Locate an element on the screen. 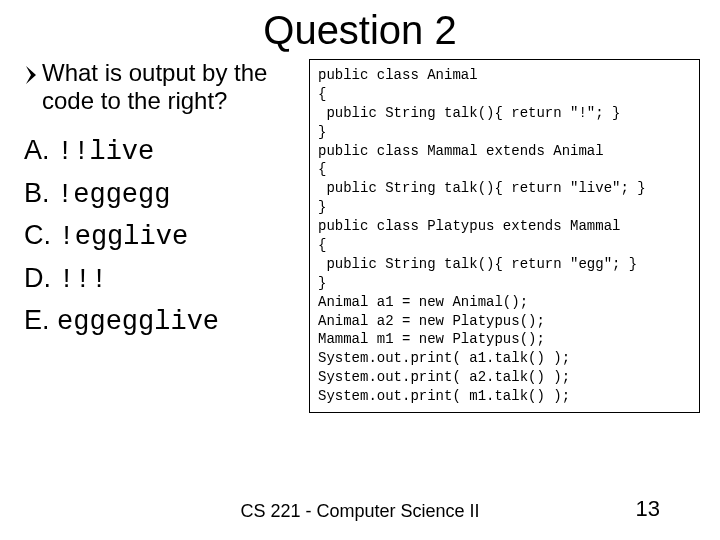 Image resolution: width=720 pixels, height=540 pixels. footer: CS 221 - Computer Science II 13 is located at coordinates (360, 512).